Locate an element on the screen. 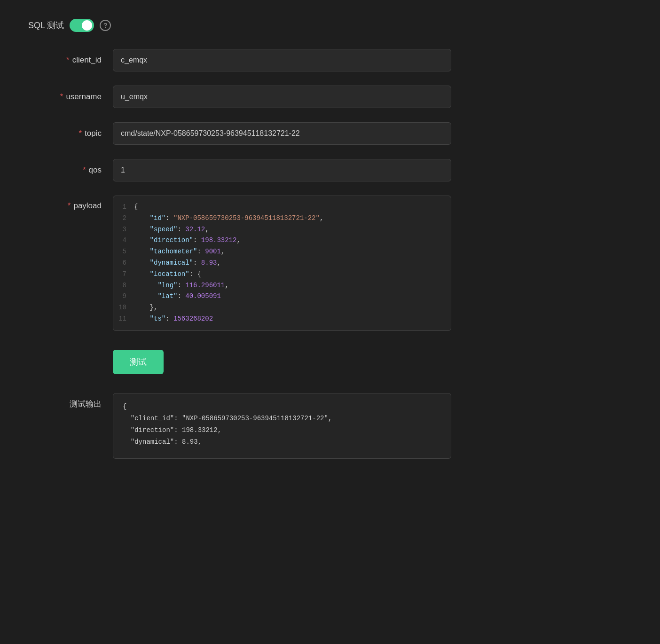  output-box: { "client_id": "NXP-058659730253-9639451… is located at coordinates (282, 426).